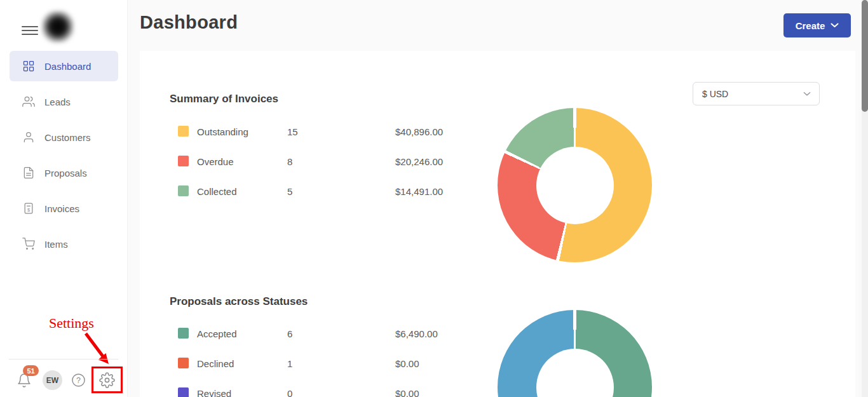 This screenshot has height=397, width=868. I want to click on legend-label: Overdue, so click(215, 161).